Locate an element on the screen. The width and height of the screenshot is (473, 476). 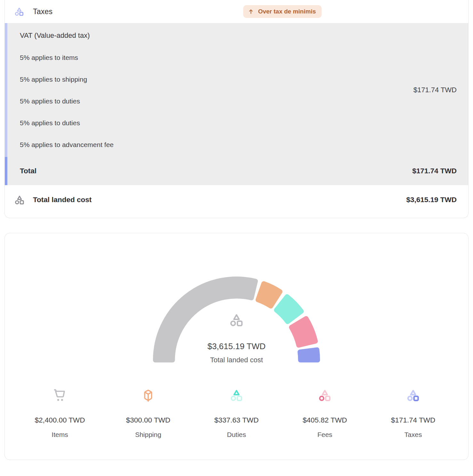
vat-total-row: Total $171.74 TWD is located at coordinates (238, 171).